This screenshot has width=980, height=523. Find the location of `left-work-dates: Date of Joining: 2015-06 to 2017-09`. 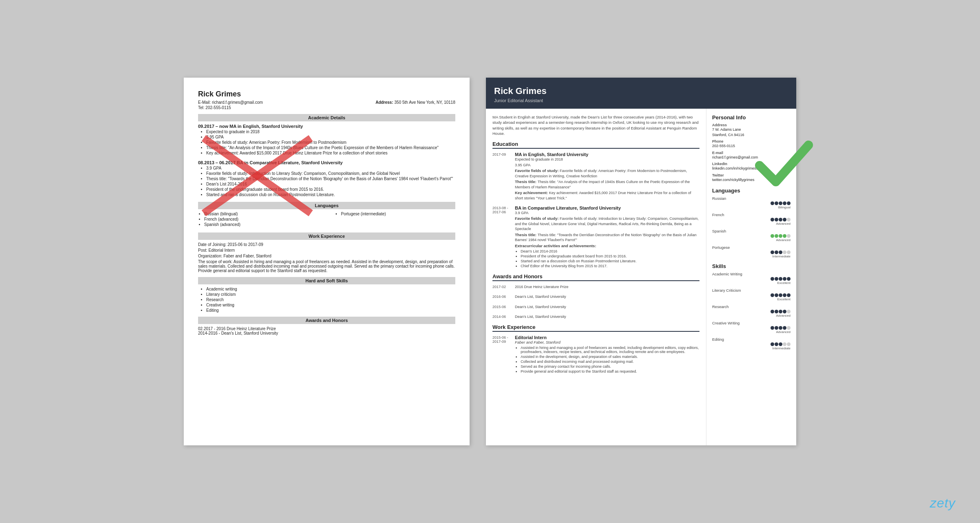

left-work-dates: Date of Joining: 2015-06 to 2017-09 is located at coordinates (327, 244).